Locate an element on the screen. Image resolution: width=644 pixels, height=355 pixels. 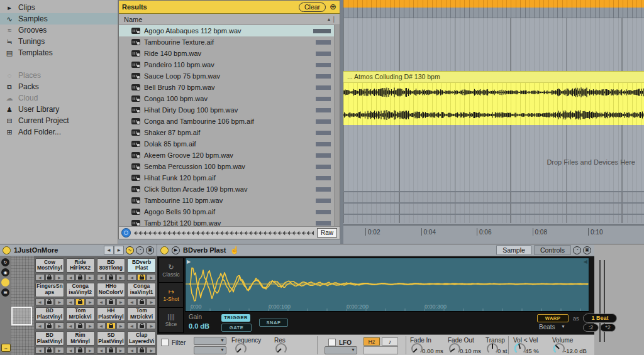
save-preset-icon: ▣ is located at coordinates (150, 250).